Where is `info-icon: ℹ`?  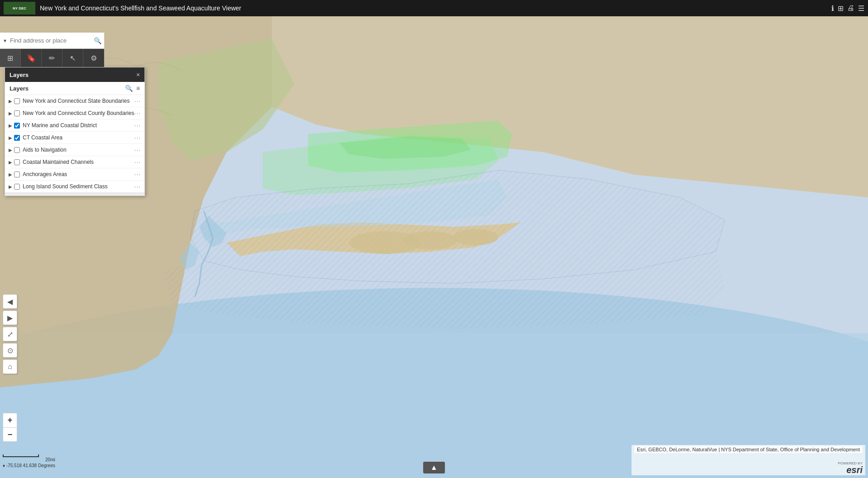
info-icon: ℹ is located at coordinates (833, 8).